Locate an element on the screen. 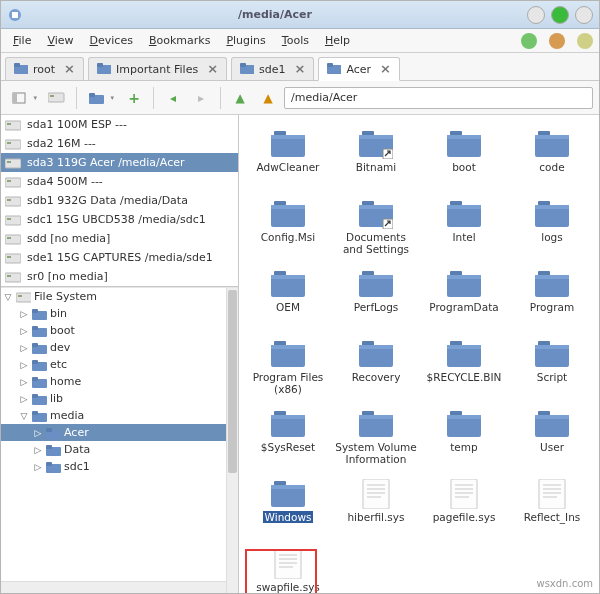  tree-label: boot is located at coordinates (62, 330).